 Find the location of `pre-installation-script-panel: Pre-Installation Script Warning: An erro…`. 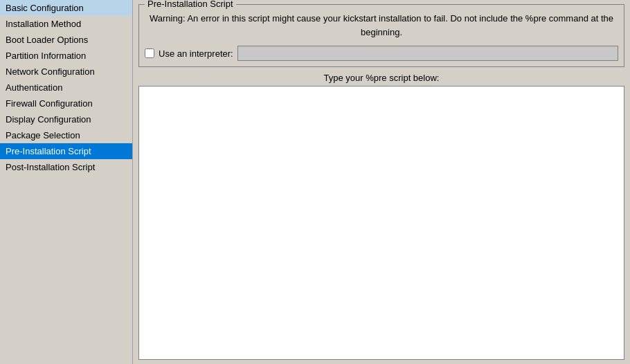

pre-installation-script-panel: Pre-Installation Script Warning: An erro… is located at coordinates (381, 36).